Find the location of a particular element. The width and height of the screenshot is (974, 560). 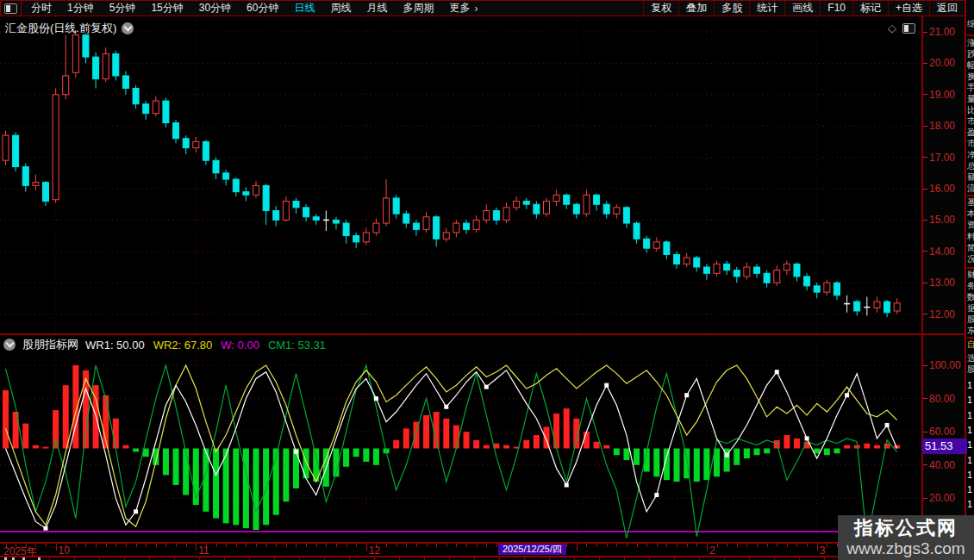

clipped-text-fragment: 手 is located at coordinates (971, 88).